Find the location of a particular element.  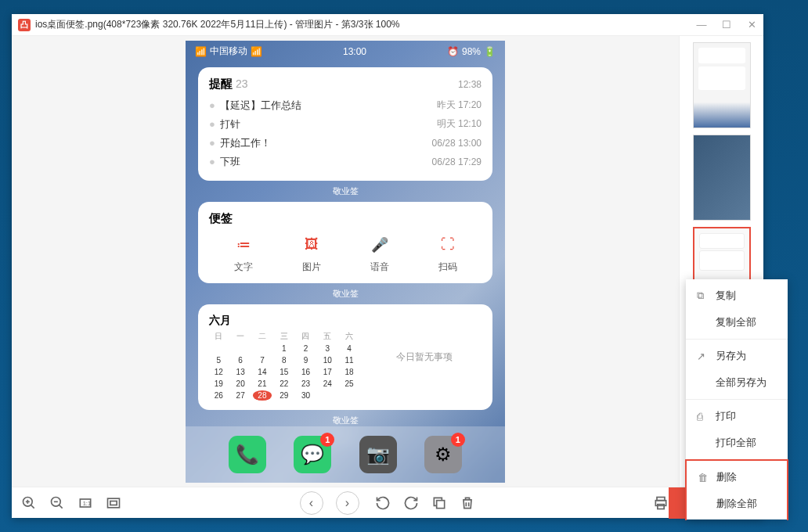

titlebar: 凸 ios桌面便签.png(408*723像素 320.76K 2022年5月1… is located at coordinates (388, 25).